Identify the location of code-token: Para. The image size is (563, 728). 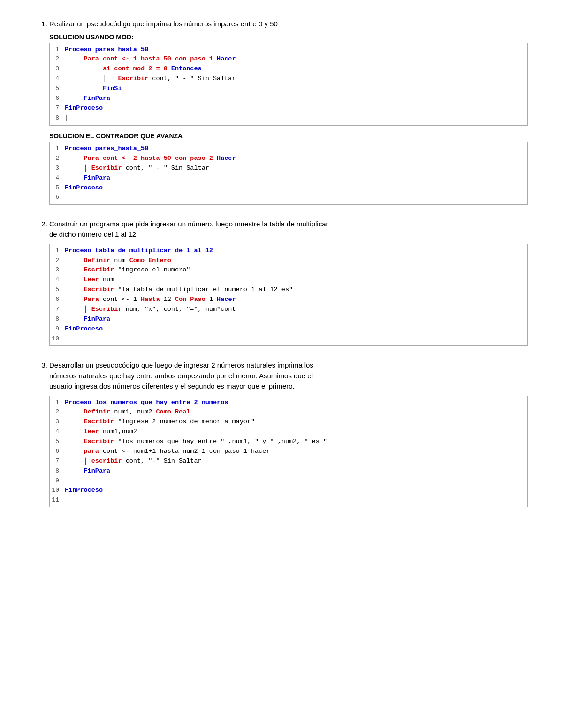
(91, 299).